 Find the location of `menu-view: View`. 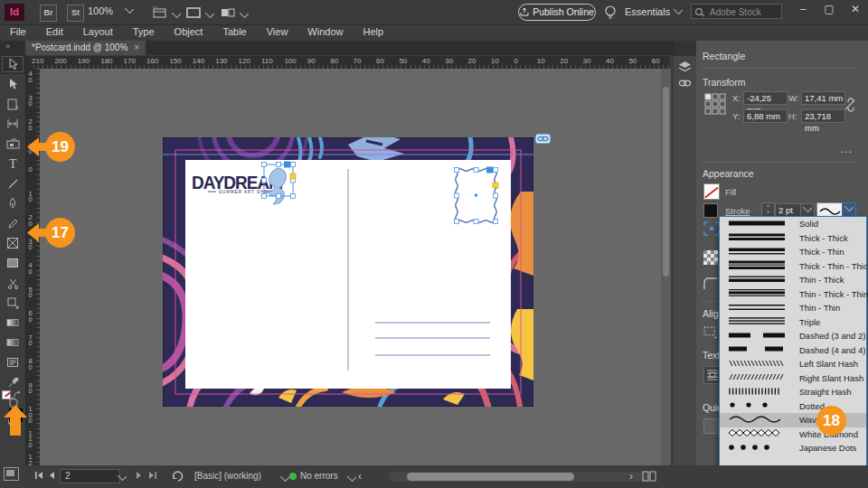

menu-view: View is located at coordinates (278, 33).